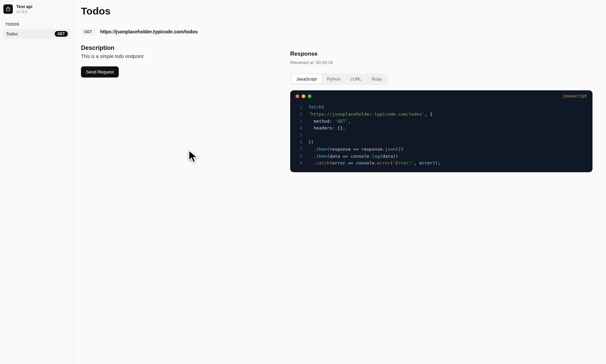 The image size is (606, 364). What do you see at coordinates (306, 79) in the screenshot?
I see `tab-javascript: JavaScript` at bounding box center [306, 79].